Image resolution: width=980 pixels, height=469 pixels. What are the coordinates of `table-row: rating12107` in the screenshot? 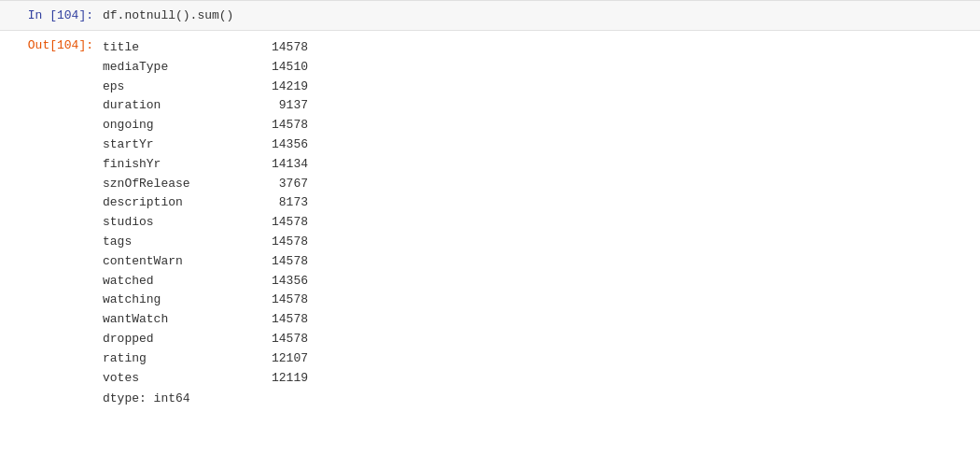 It's located at (205, 359).